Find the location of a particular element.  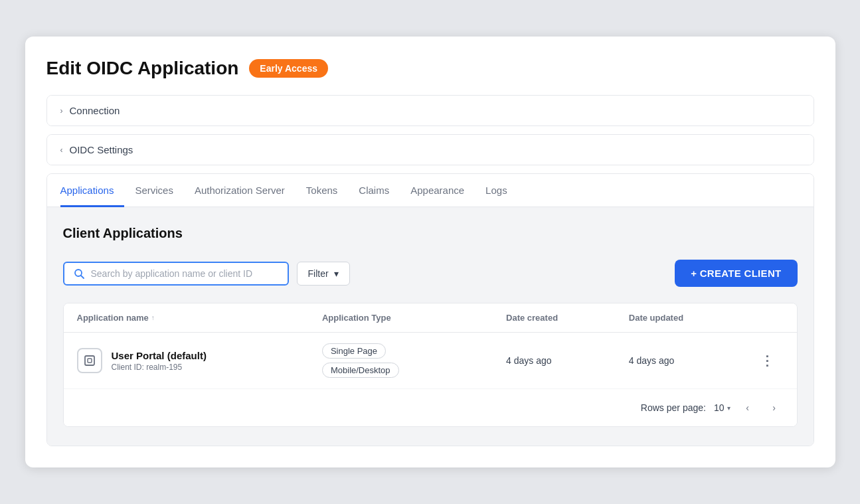

col-header-name: Application name ↑ is located at coordinates (199, 317).